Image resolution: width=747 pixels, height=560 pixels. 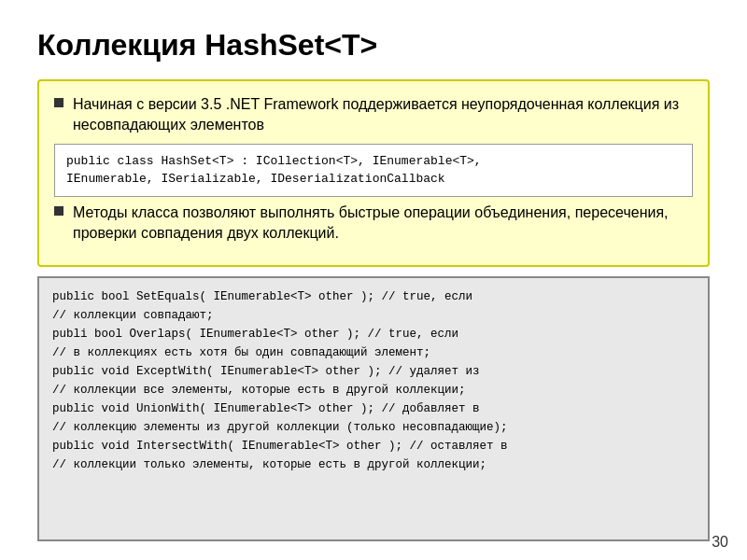 What do you see at coordinates (374, 297) in the screenshot?
I see `code-line-0: public bool SetEquals( IEnumerable<T> ot…` at bounding box center [374, 297].